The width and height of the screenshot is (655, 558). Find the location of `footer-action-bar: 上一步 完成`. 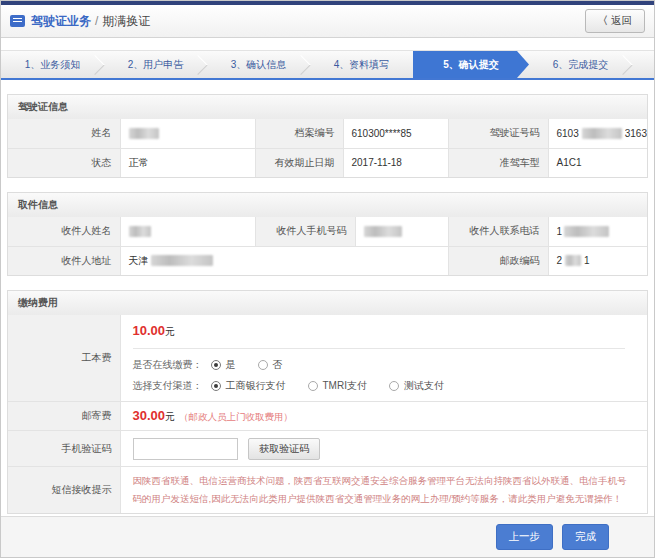

footer-action-bar: 上一步 完成 is located at coordinates (328, 536).